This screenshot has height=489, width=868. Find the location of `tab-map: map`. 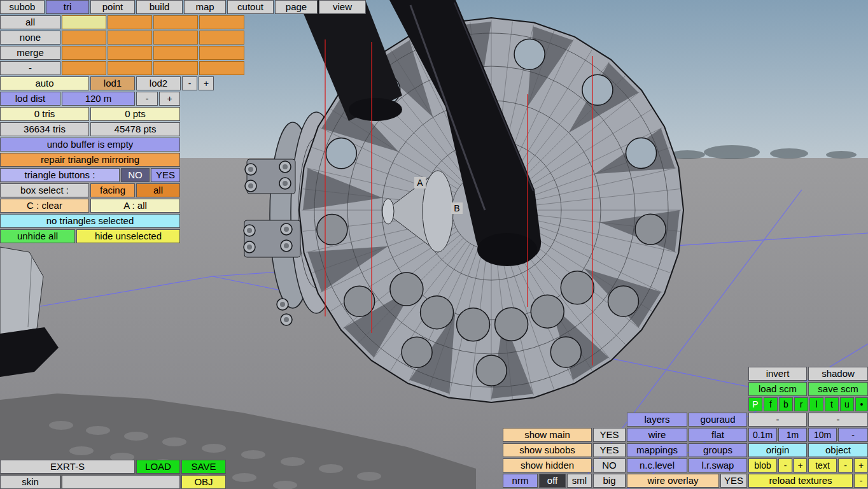

tab-map: map is located at coordinates (205, 7).